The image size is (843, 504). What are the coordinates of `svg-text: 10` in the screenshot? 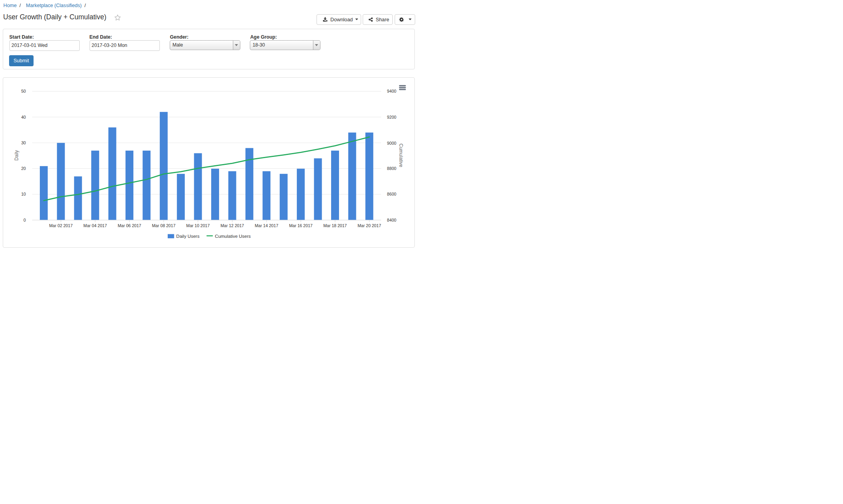 It's located at (24, 194).